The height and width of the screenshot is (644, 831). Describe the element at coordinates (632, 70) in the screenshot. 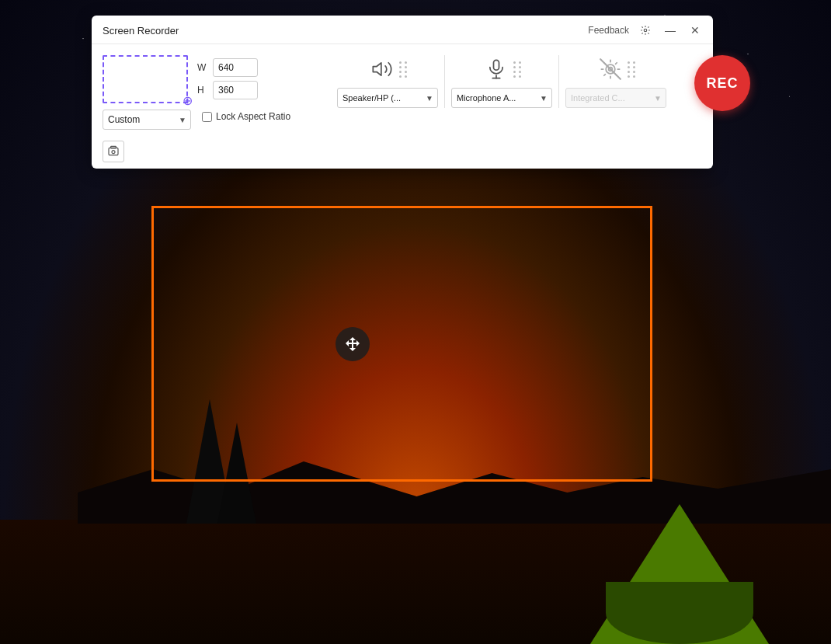

I see `integrated-drag-dots` at that location.